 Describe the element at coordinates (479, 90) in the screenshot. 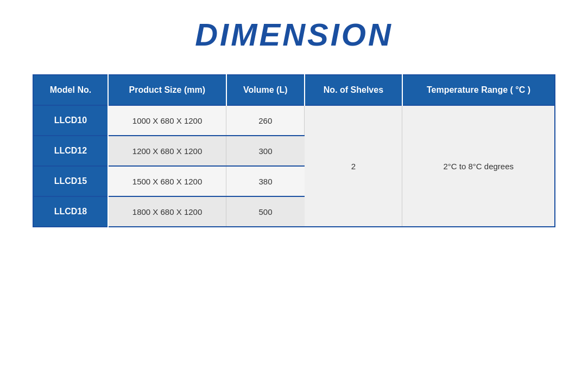

I see `header-temperature: Temperature Range ( °C )` at that location.